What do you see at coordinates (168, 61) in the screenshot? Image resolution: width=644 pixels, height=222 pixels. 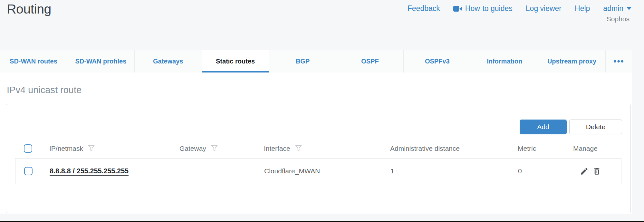 I see `tab-gateways: Gateways` at bounding box center [168, 61].